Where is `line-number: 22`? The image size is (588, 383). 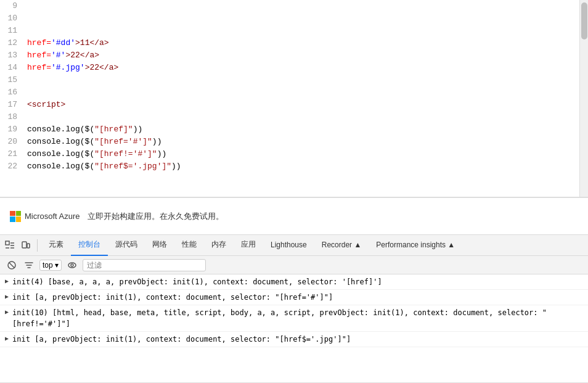
line-number: 22 is located at coordinates (11, 167).